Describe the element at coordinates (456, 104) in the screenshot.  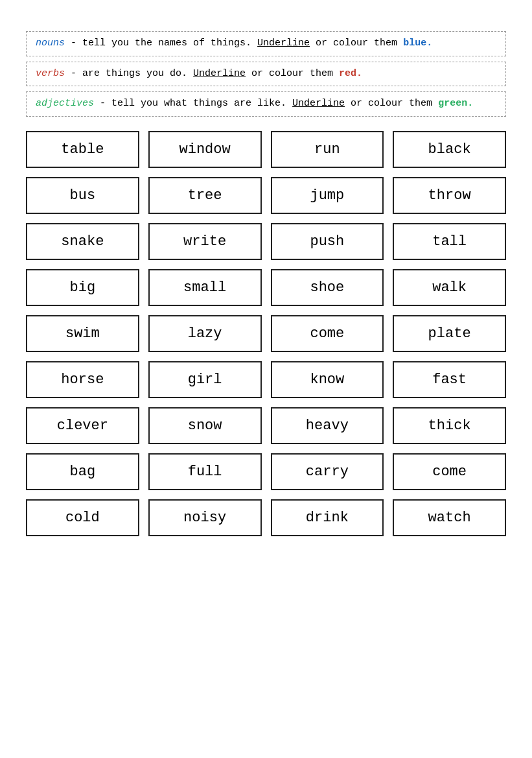
I see `color-word: green.` at that location.